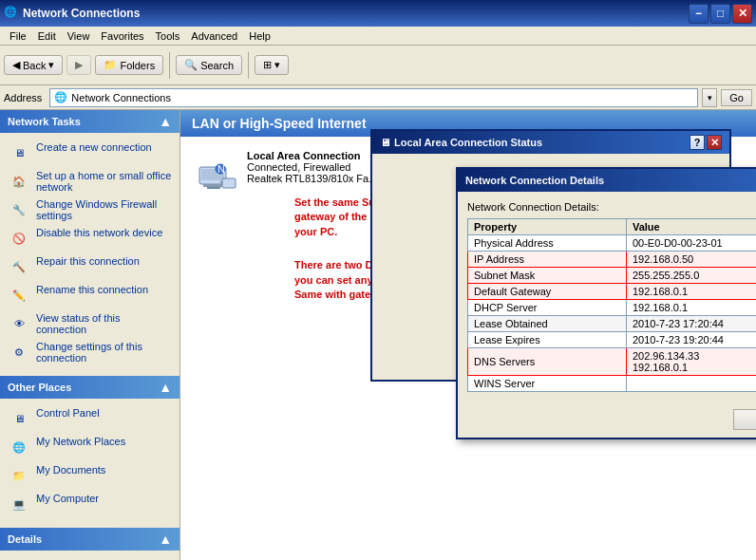 Image resolution: width=756 pixels, height=560 pixels. Describe the element at coordinates (19, 295) in the screenshot. I see `rename-icon: ✏️` at that location.